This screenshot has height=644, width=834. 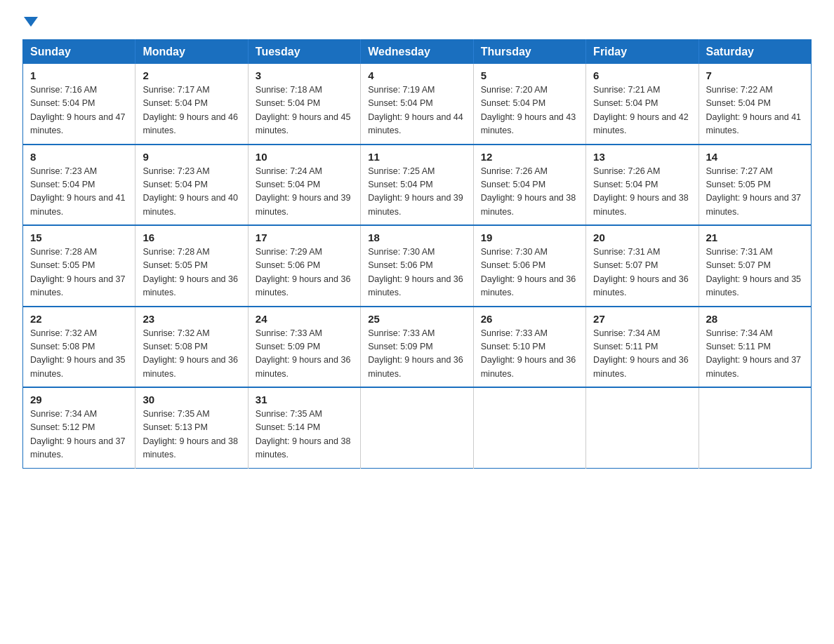 What do you see at coordinates (755, 157) in the screenshot?
I see `day-number: 14` at bounding box center [755, 157].